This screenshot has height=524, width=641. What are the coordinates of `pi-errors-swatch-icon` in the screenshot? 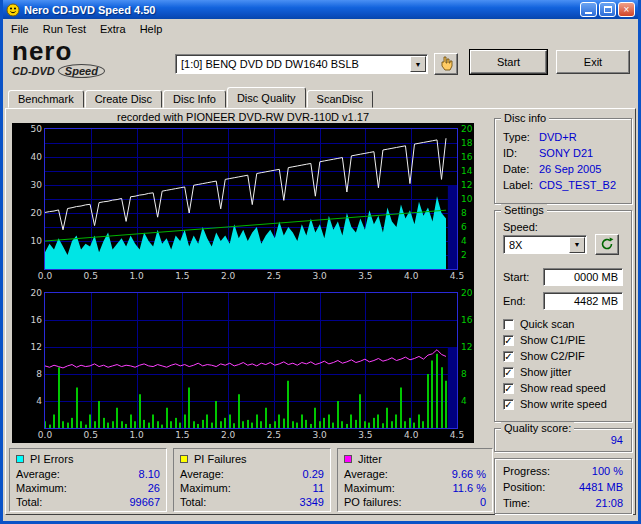 It's located at (20, 459).